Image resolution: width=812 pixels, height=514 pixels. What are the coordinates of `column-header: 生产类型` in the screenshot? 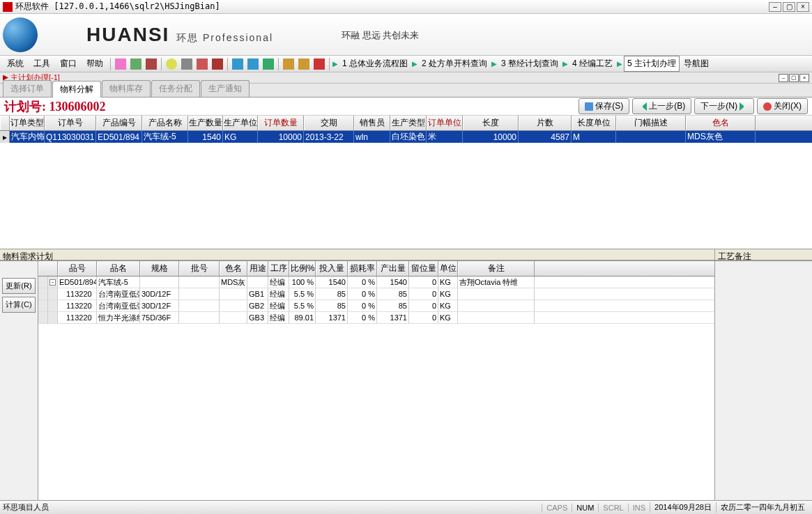 It's located at (408, 123).